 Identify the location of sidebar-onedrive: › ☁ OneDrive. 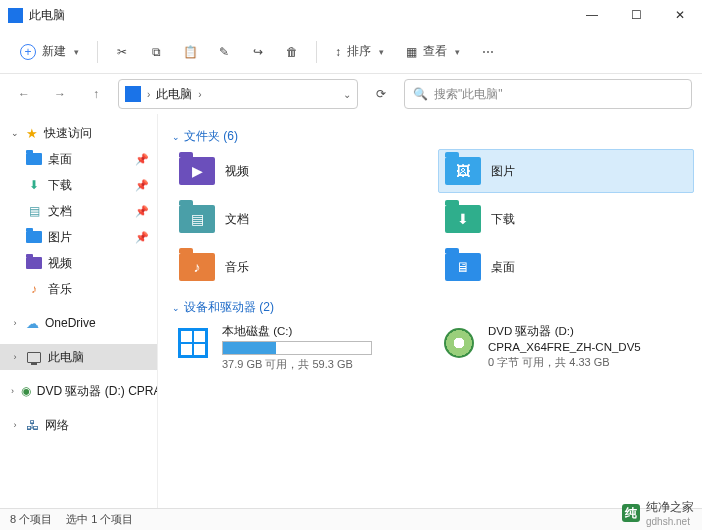
(78, 323).